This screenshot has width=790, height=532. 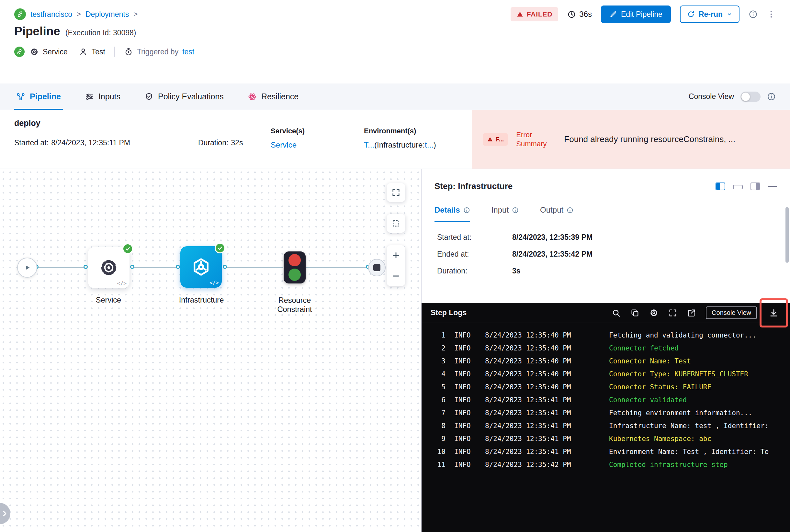 What do you see at coordinates (103, 96) in the screenshot?
I see `tab-inputs: Inputs` at bounding box center [103, 96].